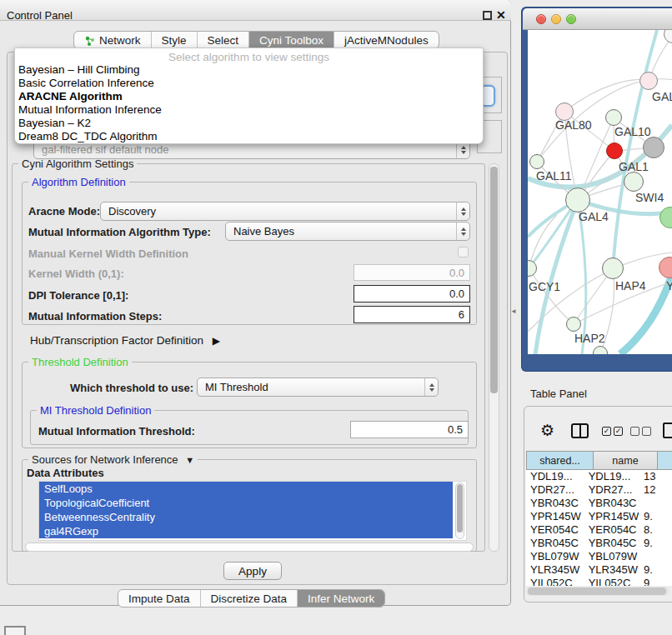 The height and width of the screenshot is (635, 672). Describe the element at coordinates (501, 15) in the screenshot. I see `close-icon: ✕` at that location.